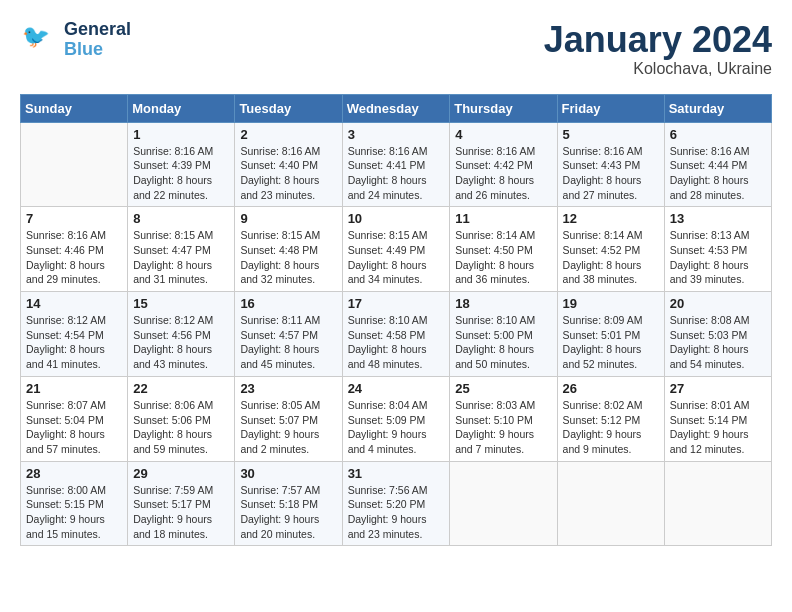 This screenshot has height=612, width=792. I want to click on calendar-cell: 16Sunrise: 8:11 AMSunset: 4:57 PMDayligh…, so click(288, 334).